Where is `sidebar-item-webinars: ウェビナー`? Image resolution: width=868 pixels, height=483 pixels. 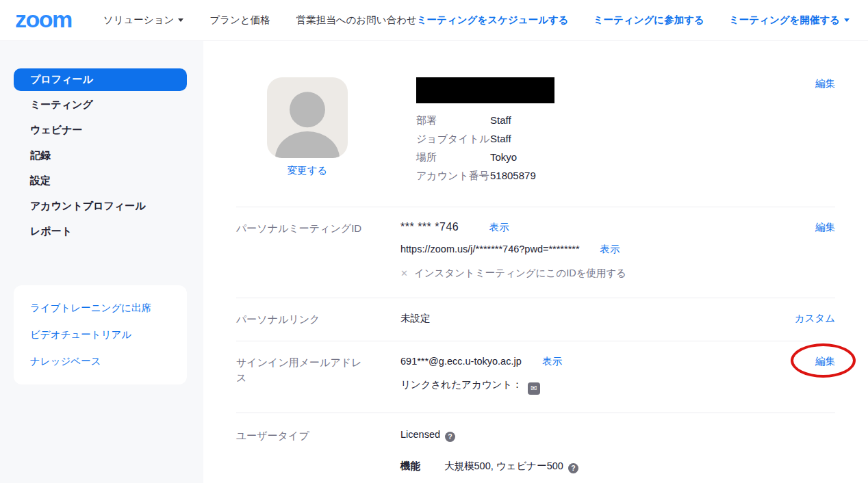 sidebar-item-webinars: ウェビナー is located at coordinates (100, 130).